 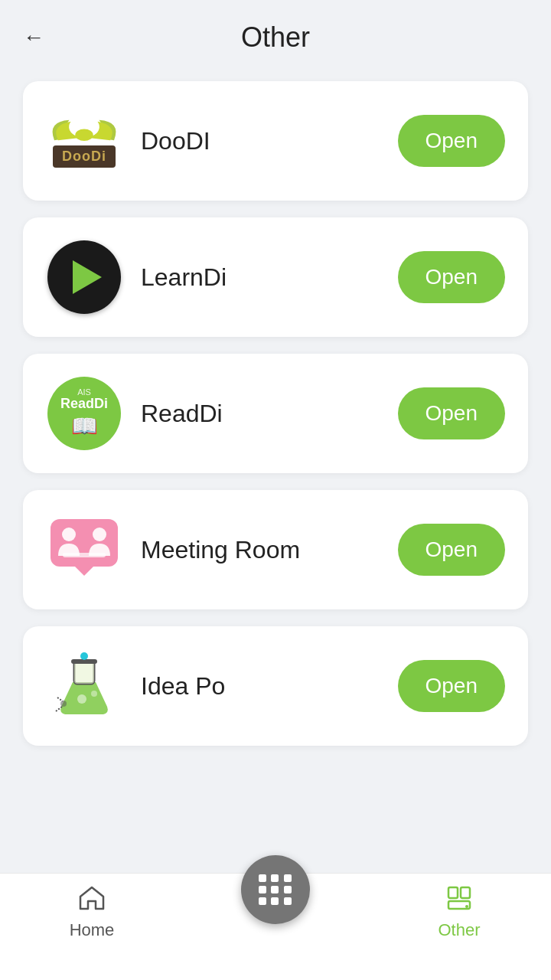 What do you see at coordinates (276, 926) in the screenshot?
I see `bottom-navigation: Home` at bounding box center [276, 926].